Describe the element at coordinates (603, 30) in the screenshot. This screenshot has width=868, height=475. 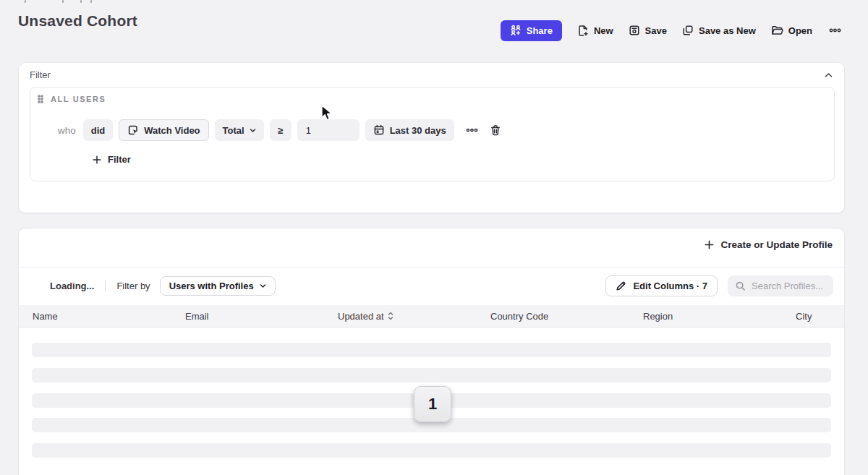
I see `new-button-label: New` at that location.